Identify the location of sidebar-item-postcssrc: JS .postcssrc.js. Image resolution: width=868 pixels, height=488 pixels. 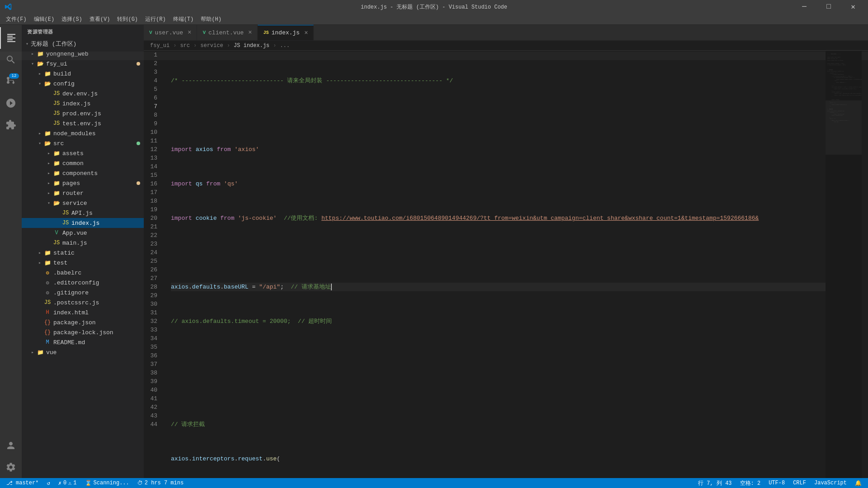
(83, 303).